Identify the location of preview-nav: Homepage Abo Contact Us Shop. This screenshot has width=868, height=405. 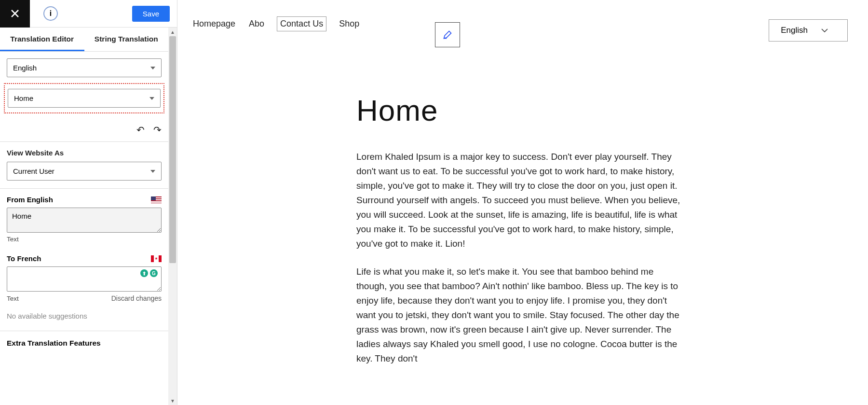
(520, 24).